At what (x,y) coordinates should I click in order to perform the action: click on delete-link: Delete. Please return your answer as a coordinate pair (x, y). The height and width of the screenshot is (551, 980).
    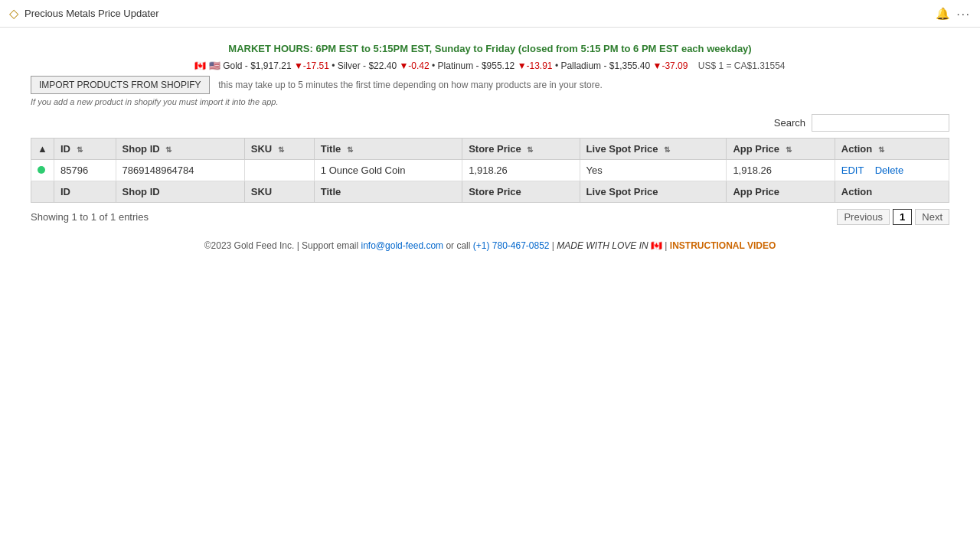
    Looking at the image, I should click on (890, 170).